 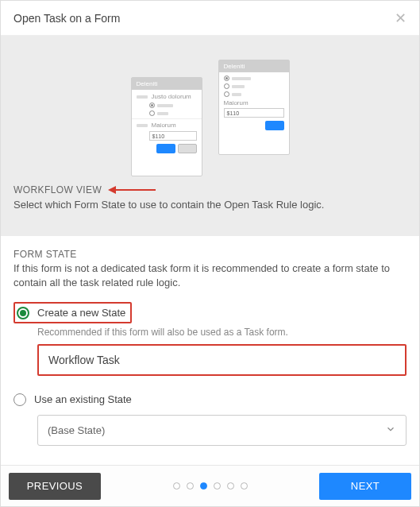 I want to click on close-icon: ✕, so click(x=400, y=18).